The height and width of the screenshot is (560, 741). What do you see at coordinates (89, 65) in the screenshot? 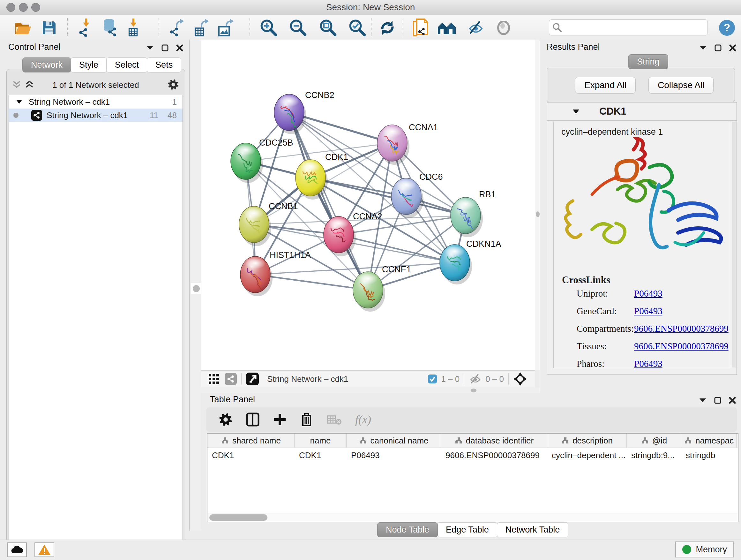
I see `tab-style: Style` at bounding box center [89, 65].